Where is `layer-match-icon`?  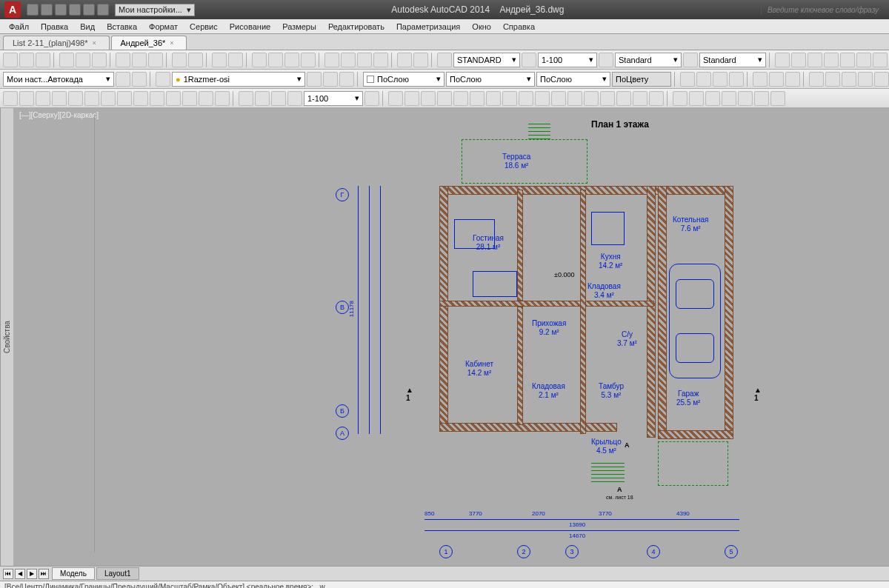 layer-match-icon is located at coordinates (330, 79).